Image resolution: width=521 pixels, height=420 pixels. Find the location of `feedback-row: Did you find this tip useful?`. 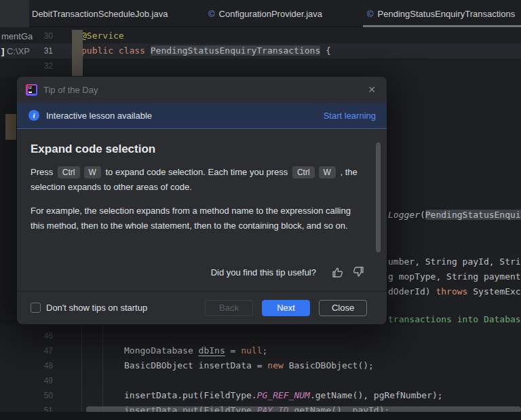

feedback-row: Did you find this tip useful? is located at coordinates (288, 272).